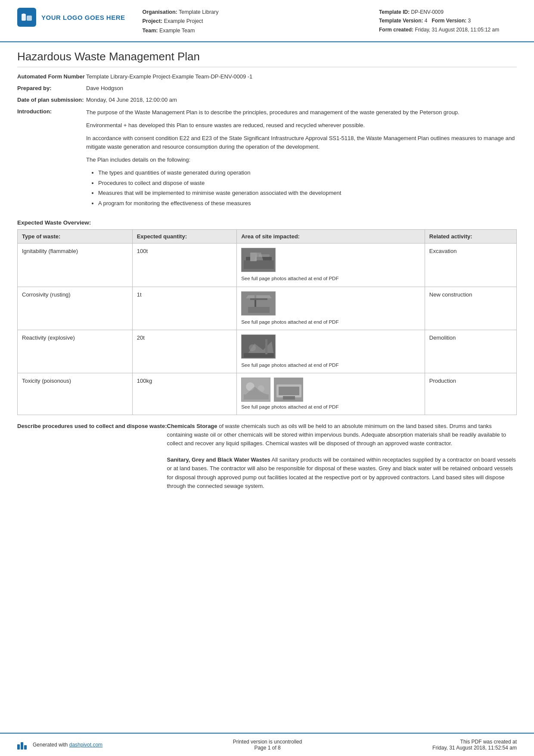  I want to click on intro-bullet-2: Procedures to collect and dispose of was…, so click(307, 183).